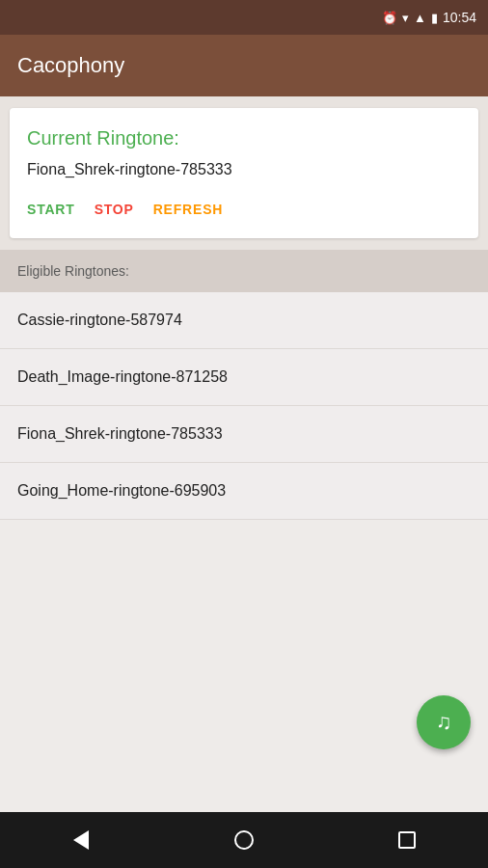  I want to click on ringtone-item-name: Death_Image-ringtone-871258, so click(122, 376).